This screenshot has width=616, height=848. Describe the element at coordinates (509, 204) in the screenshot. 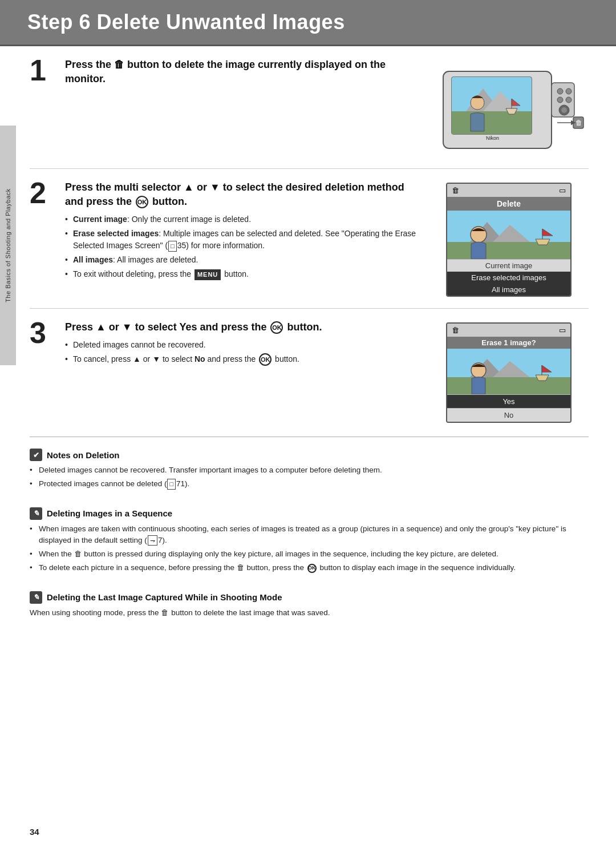

I see `menu-delete-header: Delete` at that location.